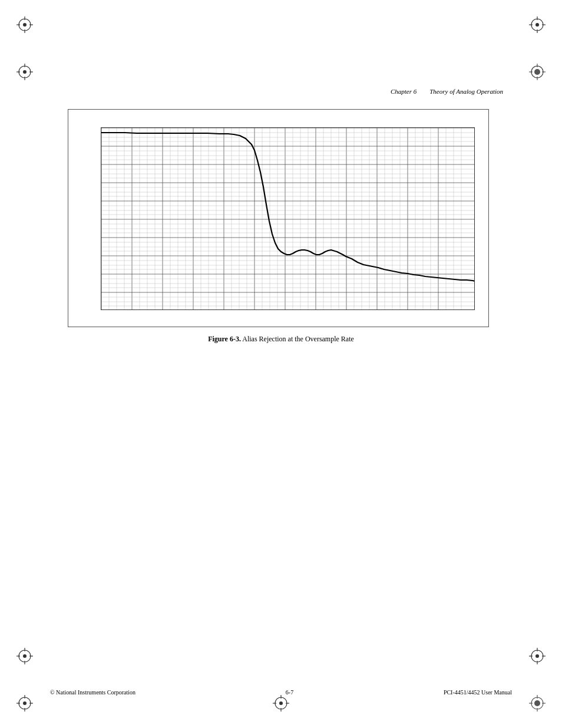  What do you see at coordinates (537, 25) in the screenshot?
I see `reg-mark-top-right-outer` at bounding box center [537, 25].